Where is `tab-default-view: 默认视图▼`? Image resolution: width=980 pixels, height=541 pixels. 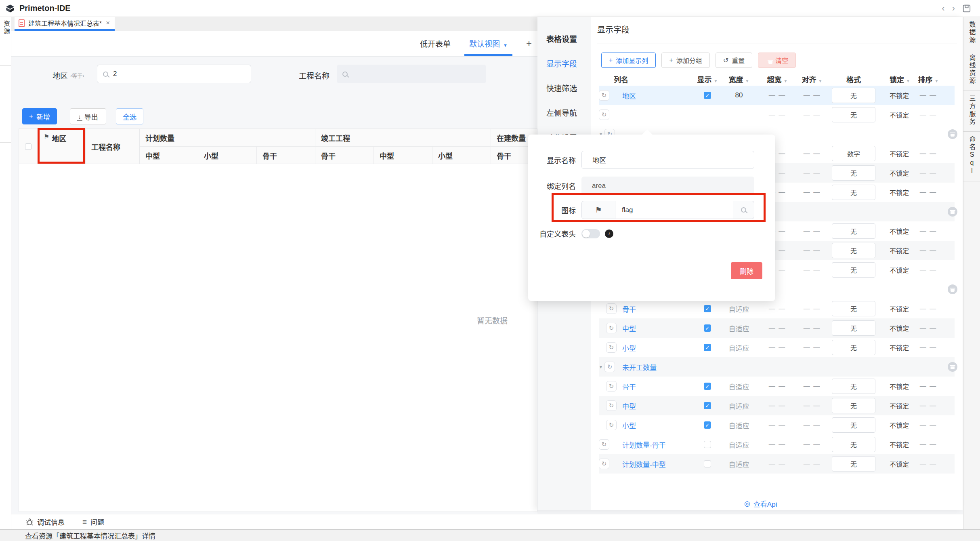 tab-default-view: 默认视图▼ is located at coordinates (489, 44).